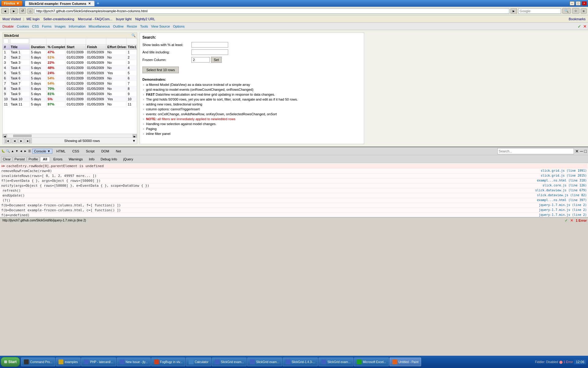 The image size is (588, 368). What do you see at coordinates (47, 26) in the screenshot?
I see `webdev-forms: Forms` at bounding box center [47, 26].